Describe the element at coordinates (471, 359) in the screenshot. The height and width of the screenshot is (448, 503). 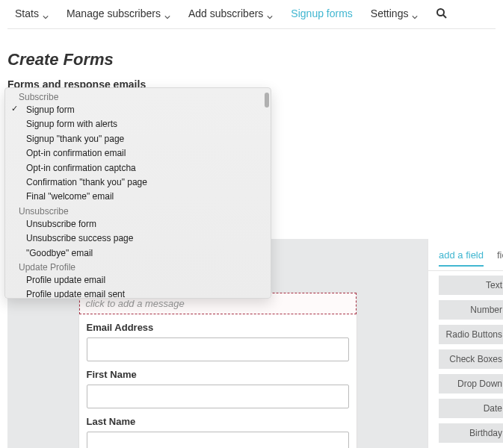
I see `palette-checkbox: Check Boxes` at that location.